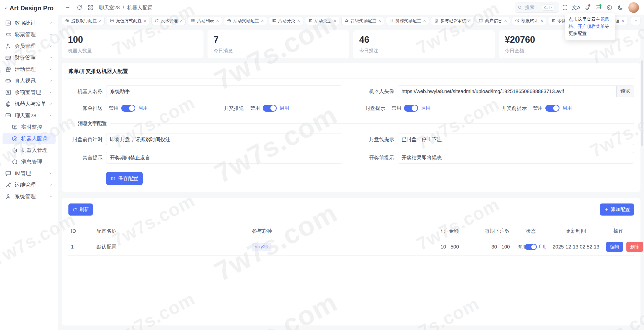 The height and width of the screenshot is (330, 644). Describe the element at coordinates (270, 108) in the screenshot. I see `draw-push-switch` at that location.